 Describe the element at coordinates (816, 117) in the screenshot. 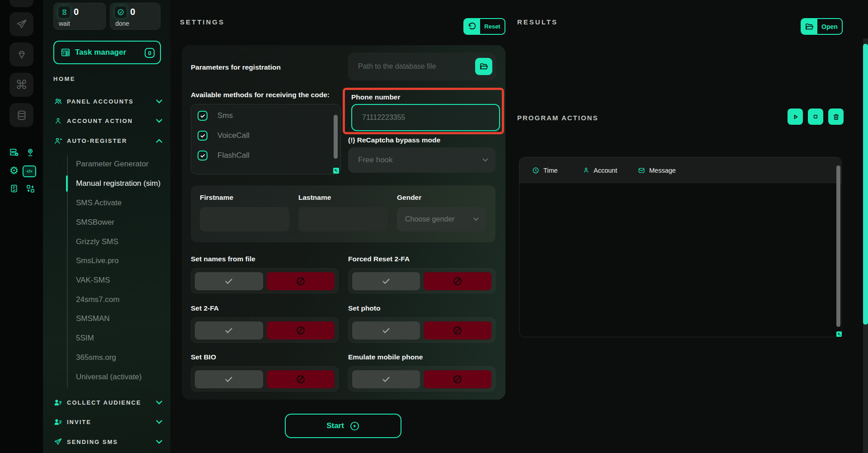

I see `stop-actions-button` at that location.